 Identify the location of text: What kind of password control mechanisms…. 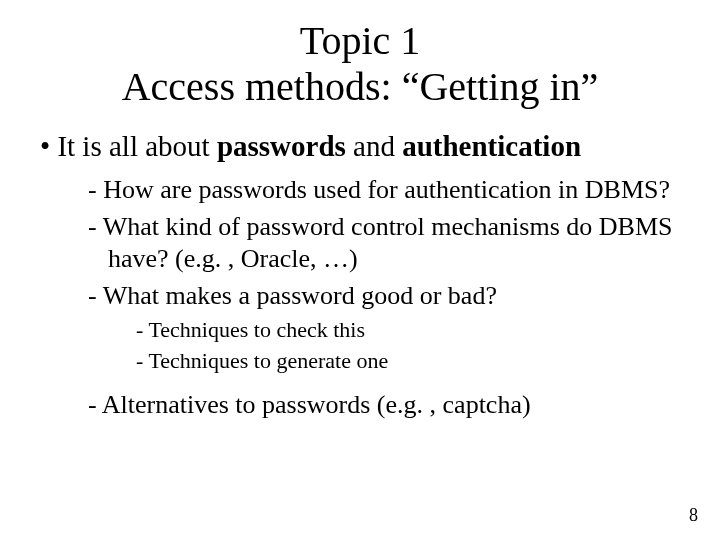
(388, 243).